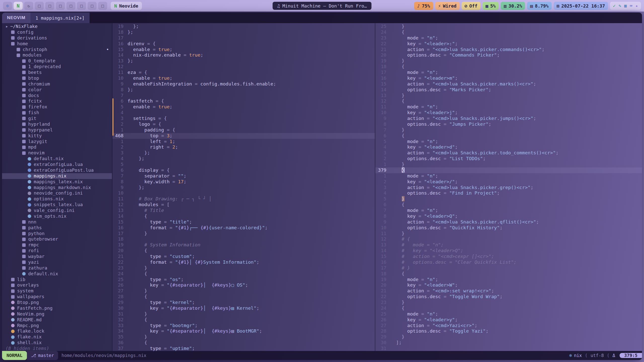  Describe the element at coordinates (57, 193) in the screenshot. I see `tree-item: neovide_config.ini` at that location.